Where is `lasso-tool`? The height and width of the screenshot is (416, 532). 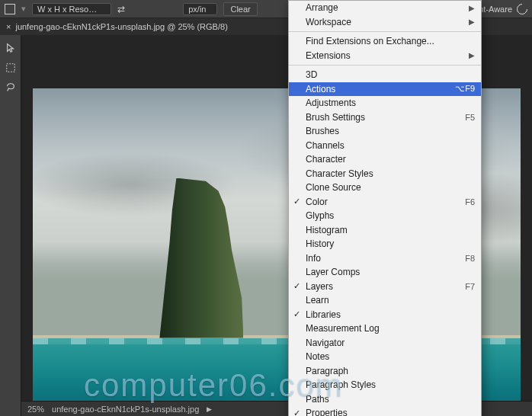
lasso-tool is located at coordinates (11, 88).